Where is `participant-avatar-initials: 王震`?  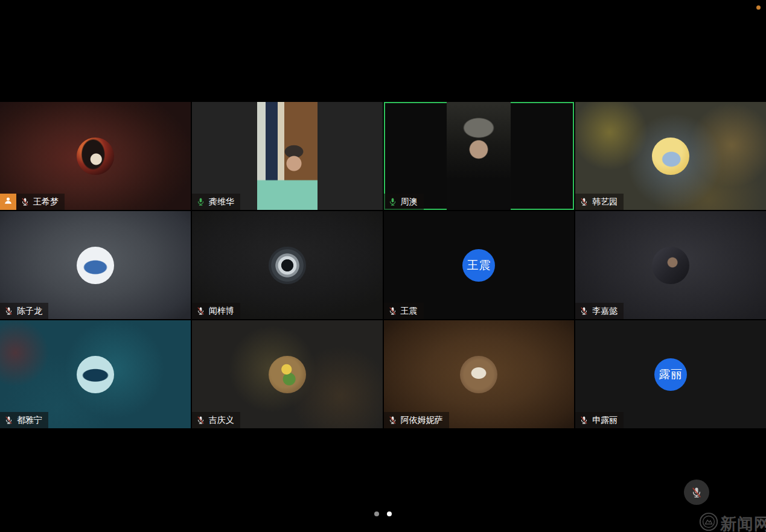 participant-avatar-initials: 王震 is located at coordinates (479, 265).